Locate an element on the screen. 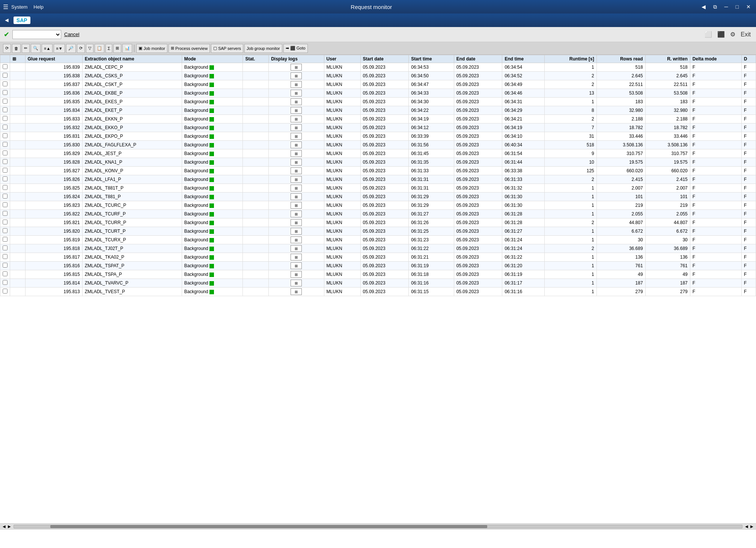 This screenshot has height=548, width=756. col-header-extraction-object: Extraction object name is located at coordinates (132, 59).